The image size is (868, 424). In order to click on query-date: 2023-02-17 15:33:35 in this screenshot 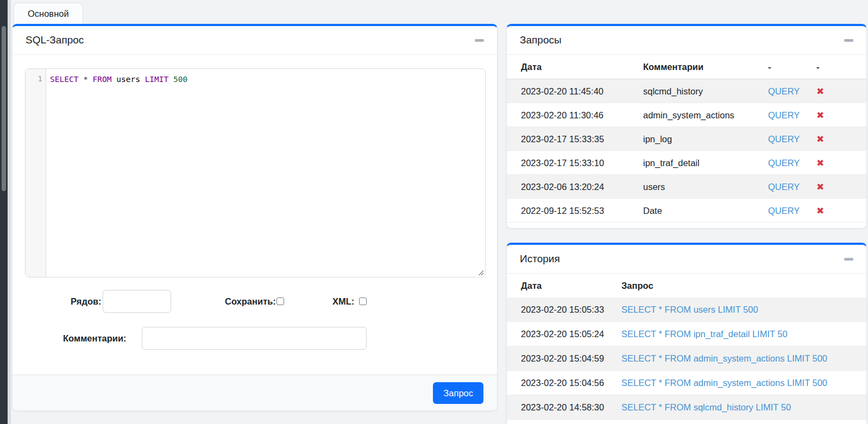, I will do `click(563, 139)`.